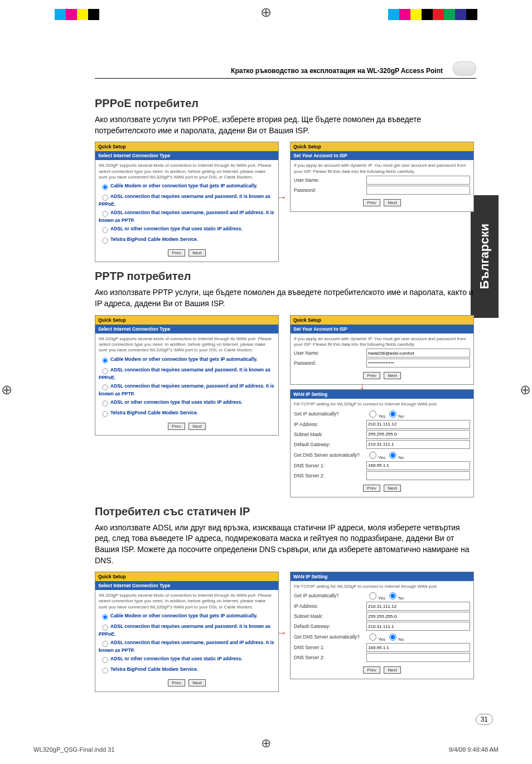 The height and width of the screenshot is (764, 532). I want to click on section-heading-pptp: PPTP потребител, so click(284, 277).